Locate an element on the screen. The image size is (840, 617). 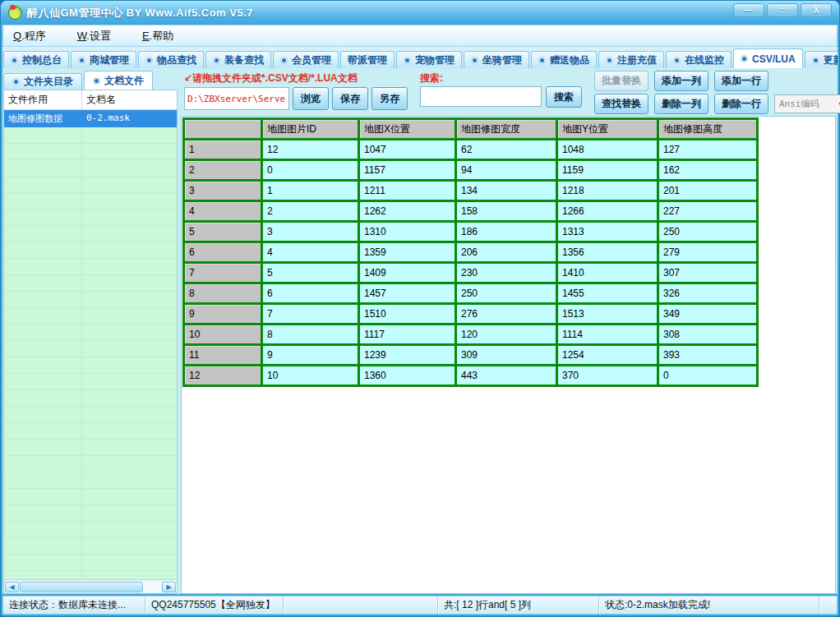
grid-cell: 230 is located at coordinates (506, 273).